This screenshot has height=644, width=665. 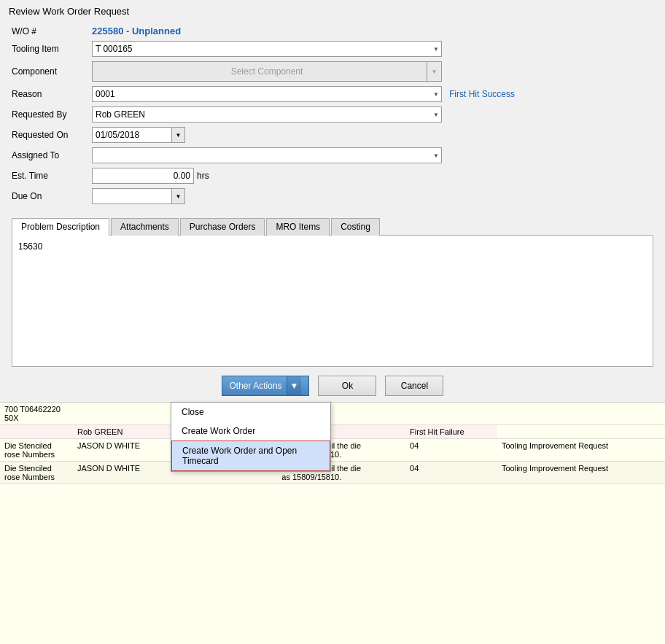 What do you see at coordinates (332, 115) in the screenshot?
I see `requested-by-row: Requested By Rob GREEN` at bounding box center [332, 115].